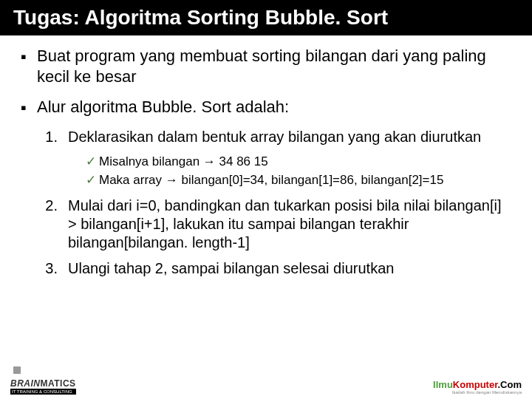  I want to click on sub-item: ✓ Misalnya bilangan → 34 86 15, so click(299, 163).